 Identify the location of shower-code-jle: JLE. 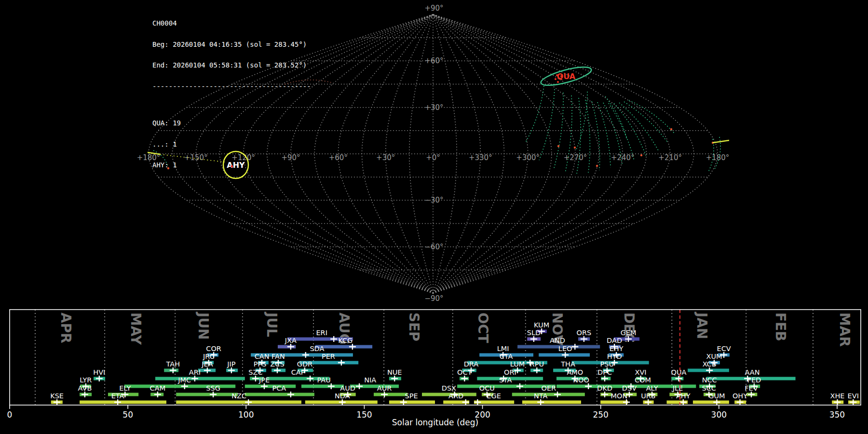
(678, 388).